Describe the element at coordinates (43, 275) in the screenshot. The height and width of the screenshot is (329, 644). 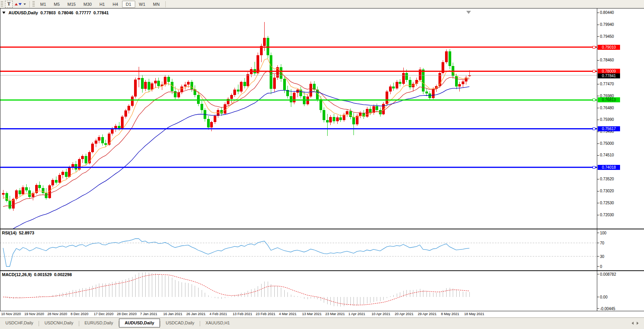
I see `macd-main-value: 0.001529` at that location.